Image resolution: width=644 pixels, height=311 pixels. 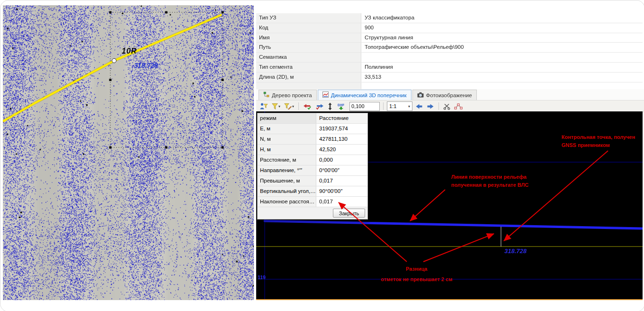 What do you see at coordinates (287, 171) in the screenshot?
I see `measure-label: Направление, °′″` at bounding box center [287, 171].